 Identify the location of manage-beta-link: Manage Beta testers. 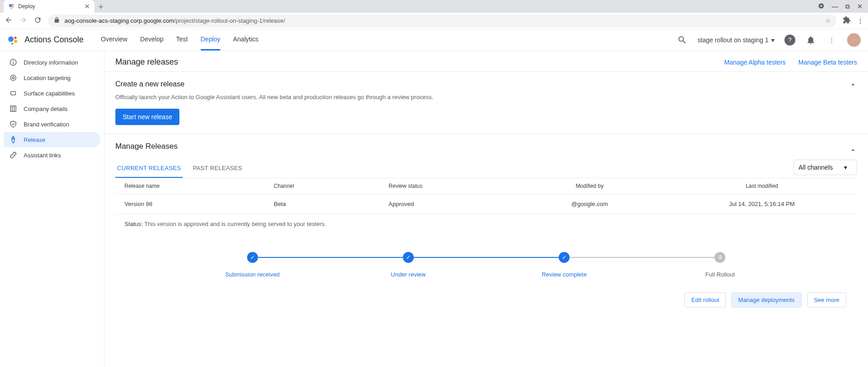
(828, 62).